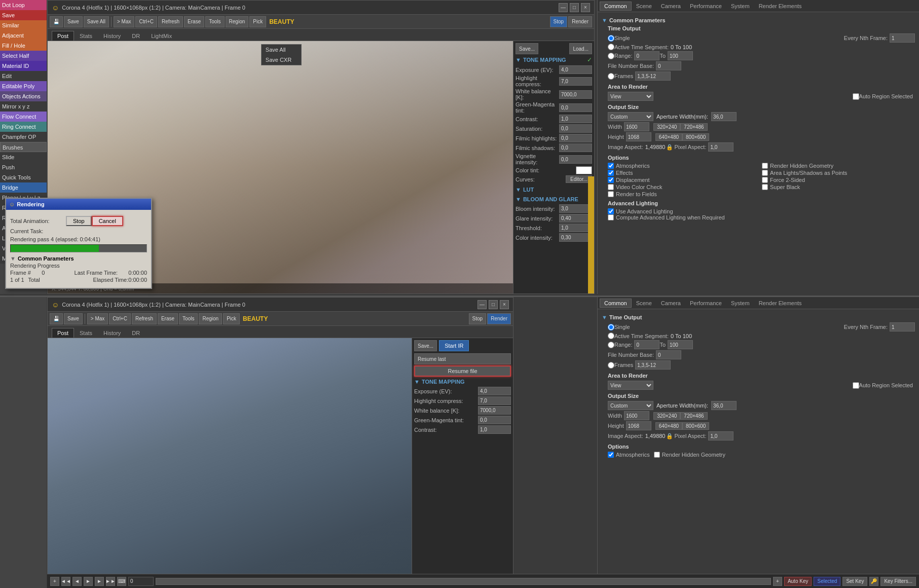 The image size is (919, 588). What do you see at coordinates (499, 319) in the screenshot?
I see `bottom-render-btn: Render` at bounding box center [499, 319].